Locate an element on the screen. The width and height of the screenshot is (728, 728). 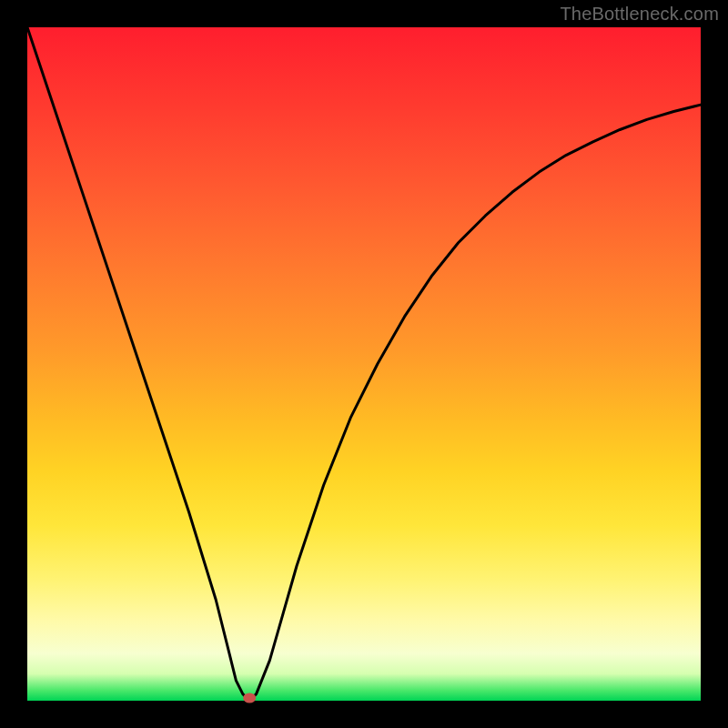
watermark-text: TheBottleneck.com is located at coordinates (639, 15).